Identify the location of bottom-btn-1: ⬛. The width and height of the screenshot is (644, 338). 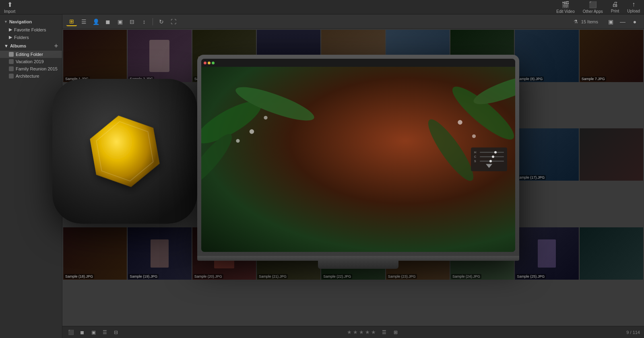
(71, 332).